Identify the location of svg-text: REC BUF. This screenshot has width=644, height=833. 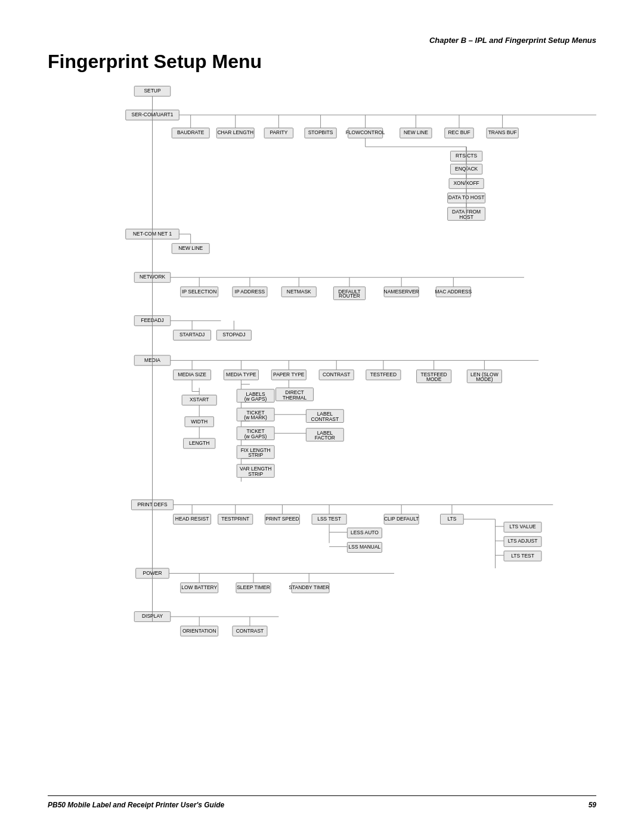
(459, 132).